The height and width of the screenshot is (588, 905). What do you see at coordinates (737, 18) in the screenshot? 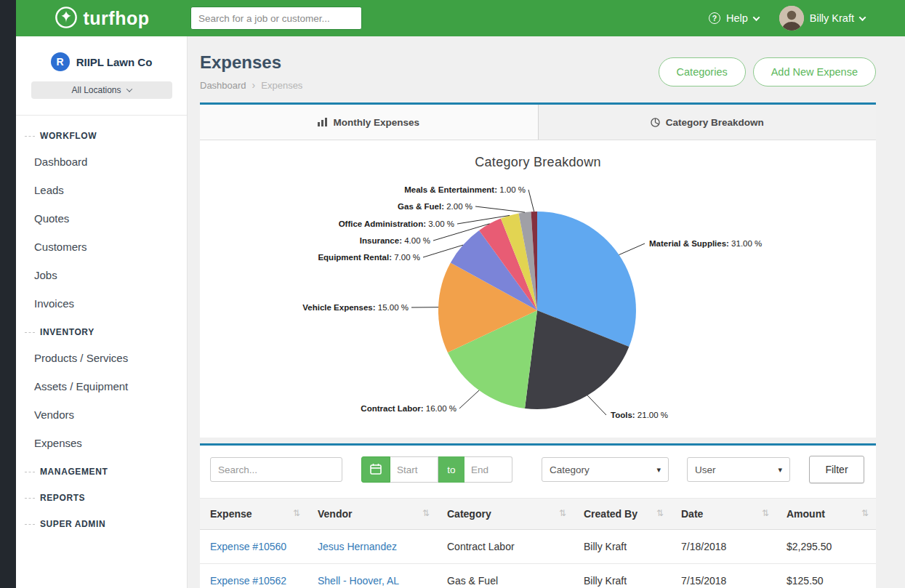
I see `help-label: Help` at bounding box center [737, 18].